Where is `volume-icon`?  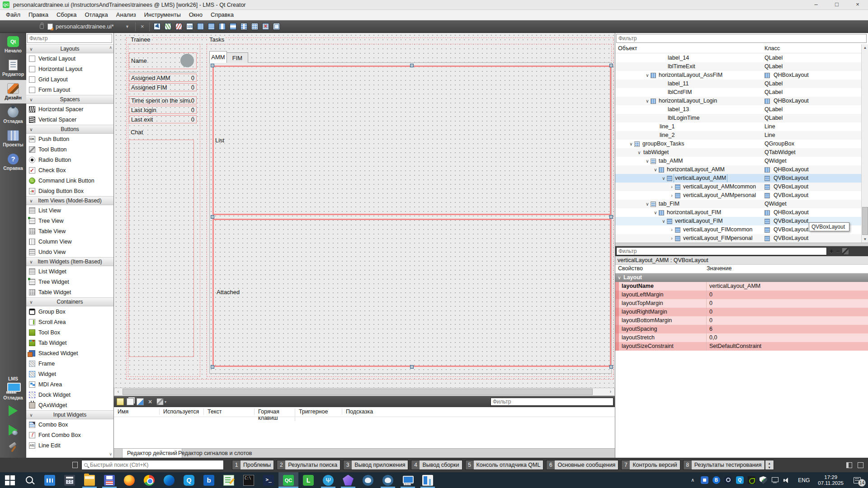 volume-icon is located at coordinates (787, 480).